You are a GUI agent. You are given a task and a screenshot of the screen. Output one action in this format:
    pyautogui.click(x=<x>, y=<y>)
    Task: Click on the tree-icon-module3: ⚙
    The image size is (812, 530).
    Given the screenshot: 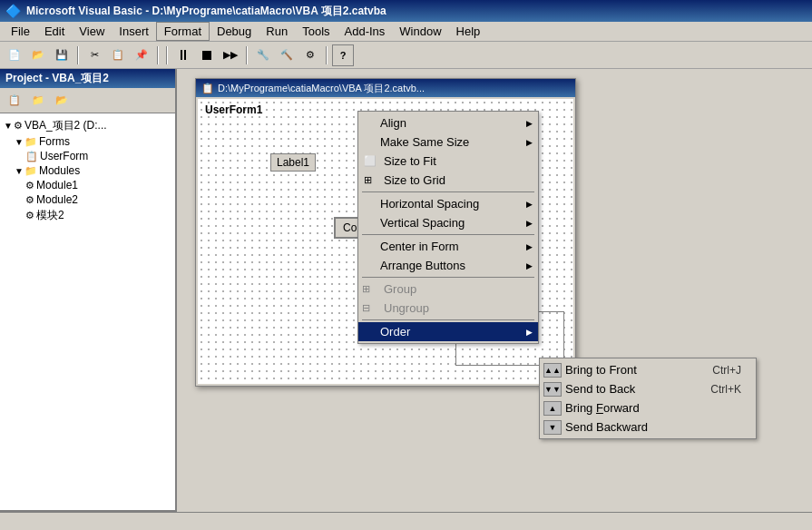 What is the action you would take?
    pyautogui.click(x=30, y=216)
    